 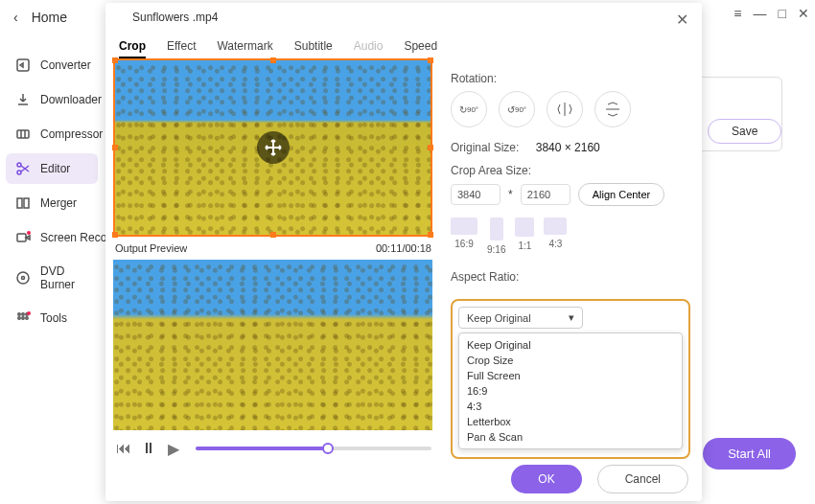 I want to click on close-icon: ✕, so click(x=683, y=19).